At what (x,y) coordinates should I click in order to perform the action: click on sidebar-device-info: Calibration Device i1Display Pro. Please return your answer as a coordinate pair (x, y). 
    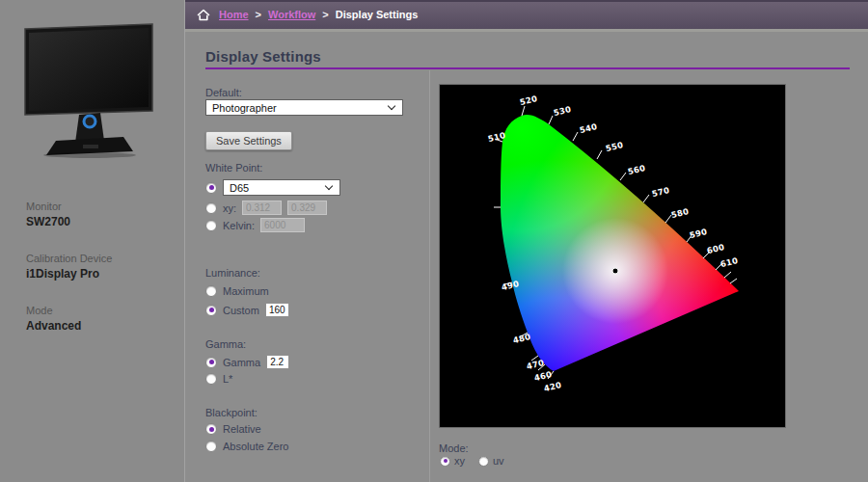
    Looking at the image, I should click on (69, 266).